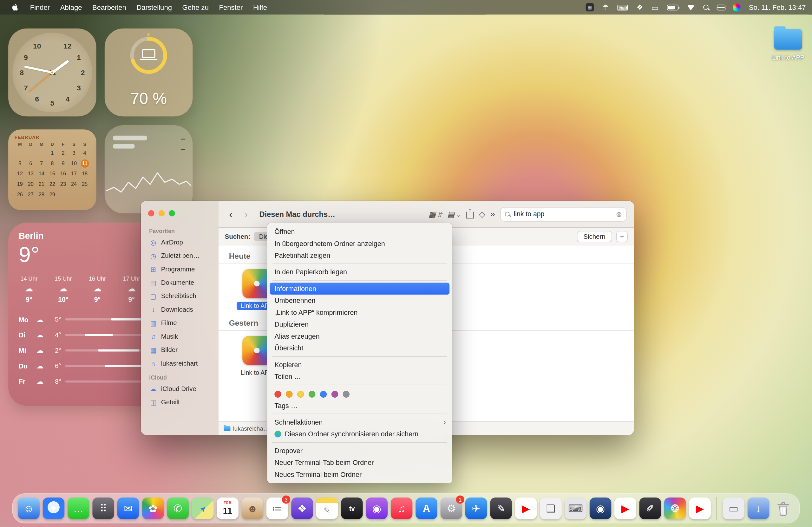 Image resolution: width=812 pixels, height=527 pixels. Describe the element at coordinates (360, 422) in the screenshot. I see `context-menu-item-quick-actions: Schnellaktionen ›` at that location.